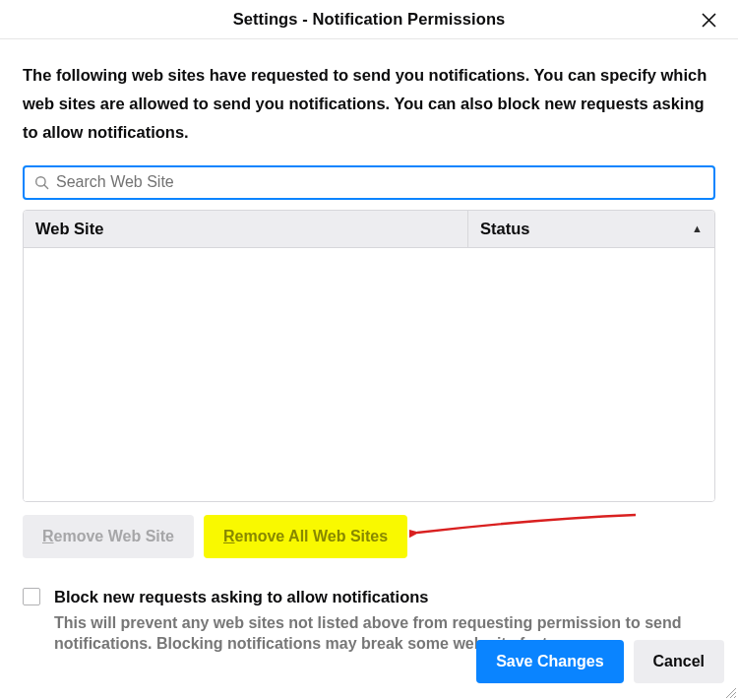 This screenshot has width=738, height=700. What do you see at coordinates (679, 662) in the screenshot?
I see `cancel-button: Cancel` at bounding box center [679, 662].